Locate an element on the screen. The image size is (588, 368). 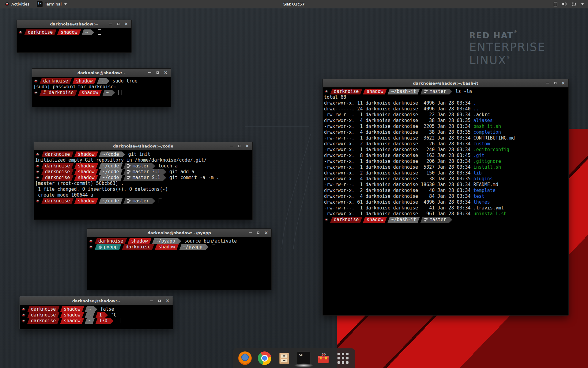
terminal-content: darknoiseshadow~/pyappsource bin/activat… is located at coordinates (179, 243).